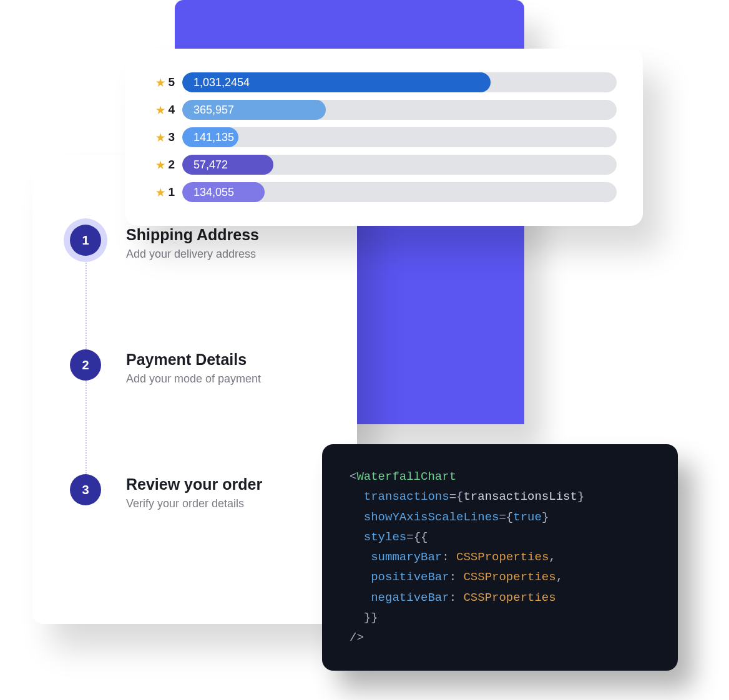 Image resolution: width=729 pixels, height=700 pixels. What do you see at coordinates (502, 497) in the screenshot?
I see `code-line: transactions={transactionsList}` at bounding box center [502, 497].